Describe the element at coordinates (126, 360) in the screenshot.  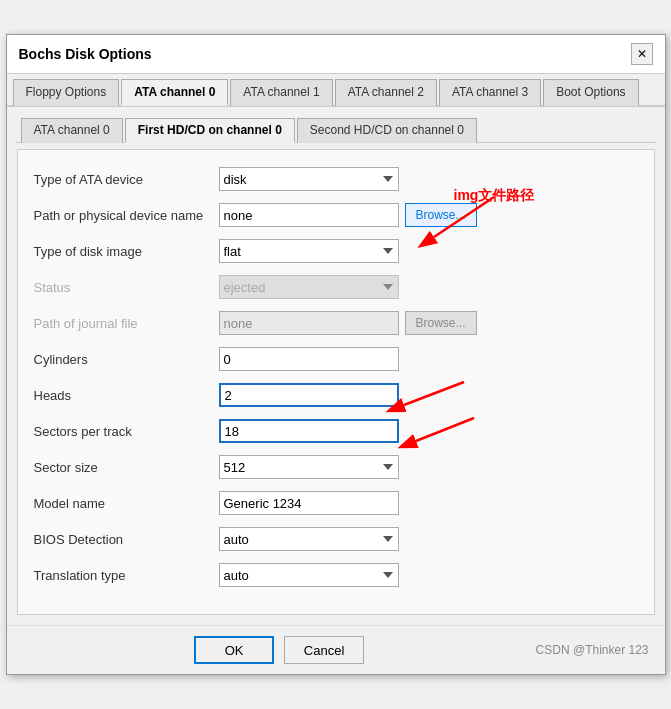
I see `label-cylinders: Cylinders` at that location.